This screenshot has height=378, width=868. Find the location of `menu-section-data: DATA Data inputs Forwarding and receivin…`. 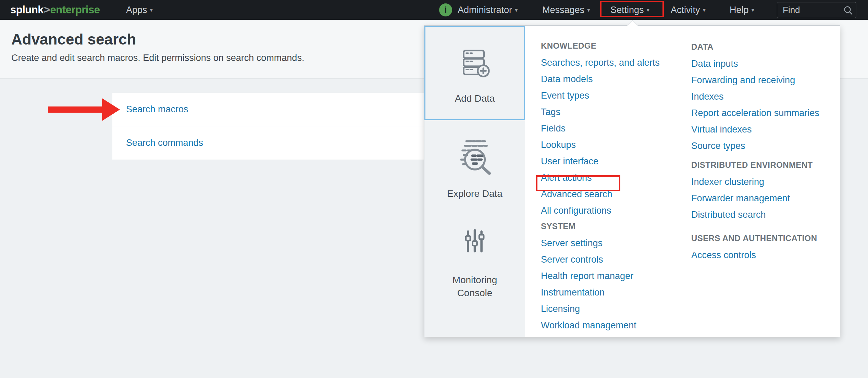

menu-section-data: DATA Data inputs Forwarding and receivin… is located at coordinates (755, 98).